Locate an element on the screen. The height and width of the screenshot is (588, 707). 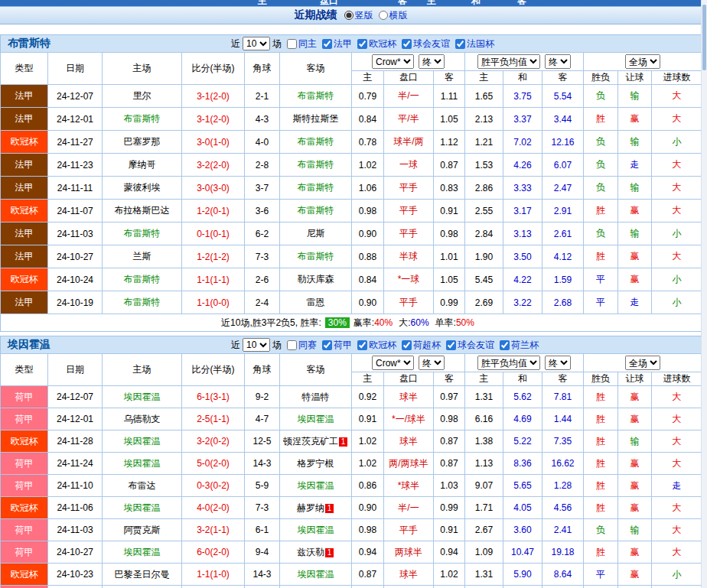
home-team-link: 蒙彼利埃 is located at coordinates (142, 187).